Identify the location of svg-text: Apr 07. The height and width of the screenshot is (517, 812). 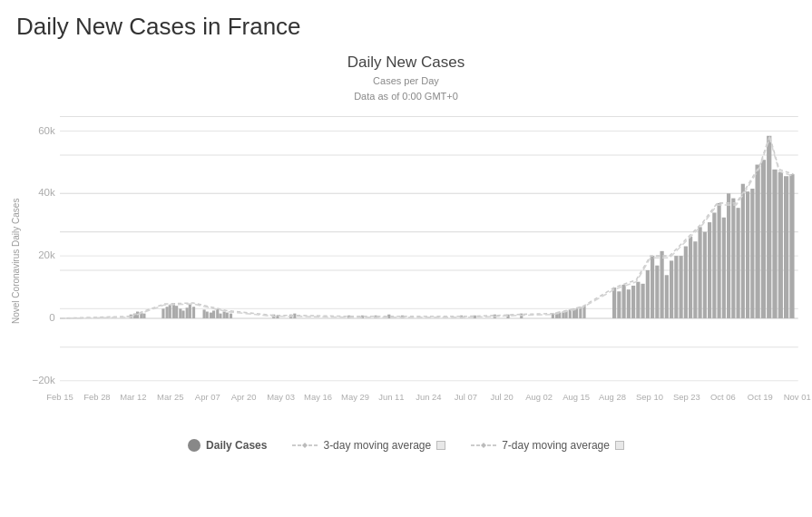
(208, 397).